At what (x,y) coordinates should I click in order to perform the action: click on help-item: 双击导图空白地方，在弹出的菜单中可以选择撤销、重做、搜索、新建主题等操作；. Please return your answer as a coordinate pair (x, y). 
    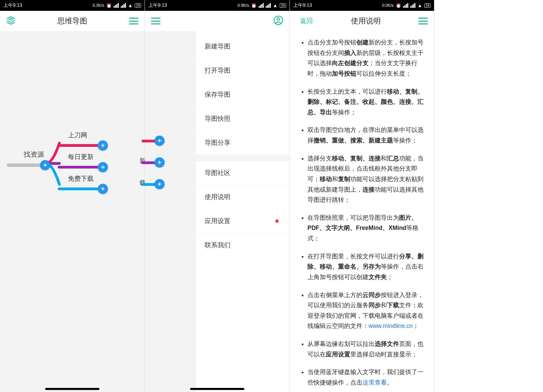
    Looking at the image, I should click on (367, 135).